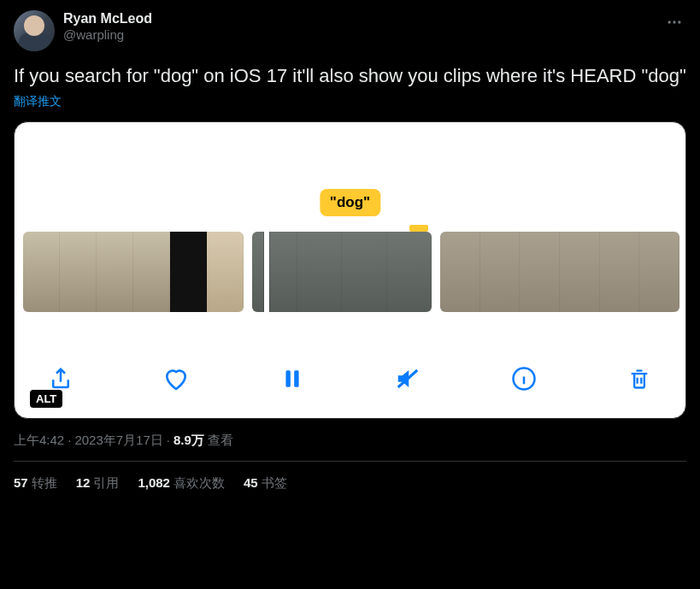 This screenshot has height=589, width=700. I want to click on info-button, so click(524, 379).